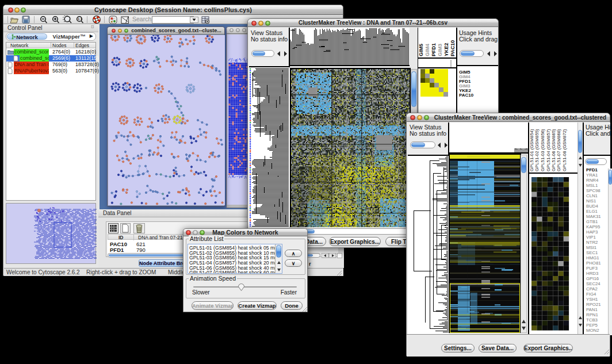 Image resolution: width=612 pixels, height=364 pixels. What do you see at coordinates (537, 150) in the screenshot?
I see `svg-text: GPL51-02 (GSM855)` at bounding box center [537, 150].